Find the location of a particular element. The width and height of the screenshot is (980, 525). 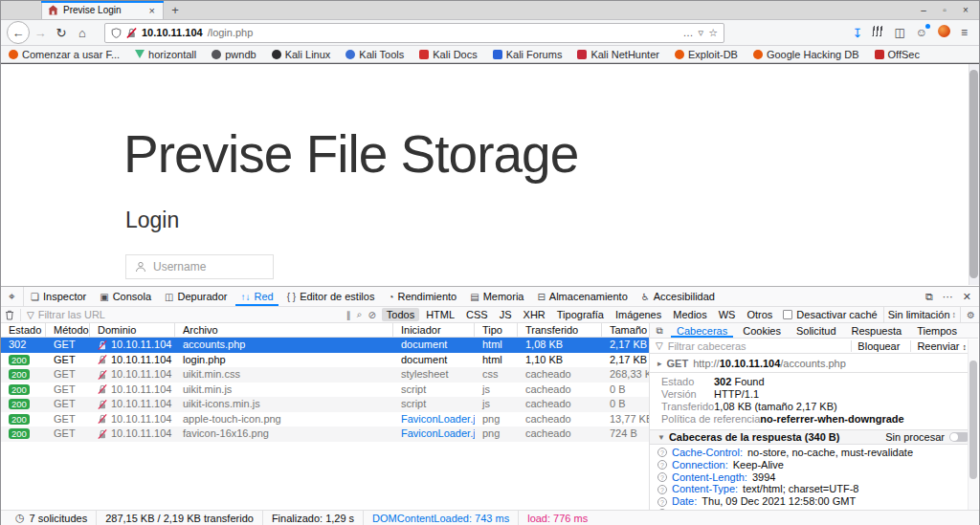

bookmark-item: Kali Linux is located at coordinates (301, 55).